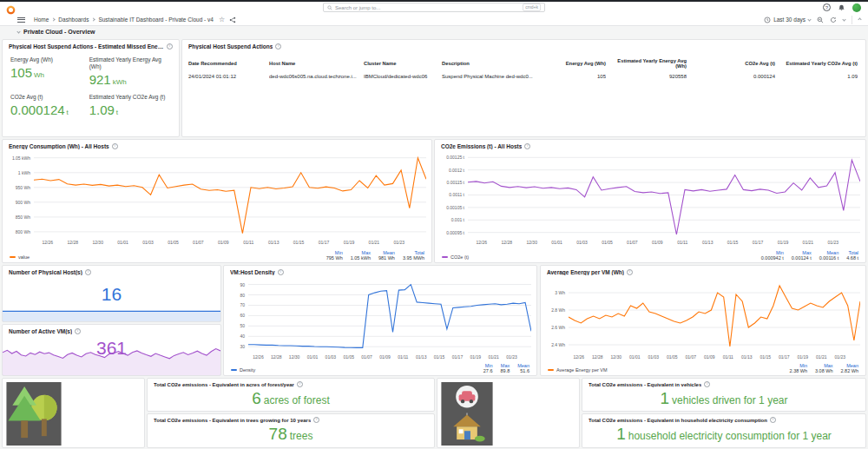 The height and width of the screenshot is (449, 868). What do you see at coordinates (724, 431) in the screenshot?
I see `panel-eco-household: Total CO2e emissions - Equivalent in hou…` at bounding box center [724, 431].